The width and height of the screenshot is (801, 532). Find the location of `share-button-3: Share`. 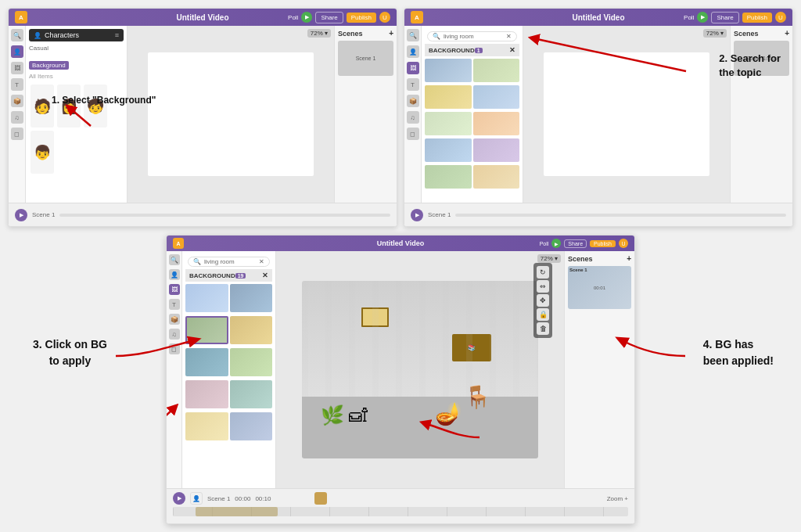

share-button-3: Share is located at coordinates (576, 244).